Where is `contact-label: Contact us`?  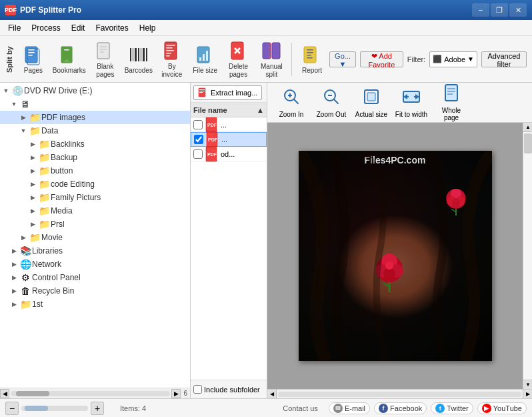
contact-label: Contact us is located at coordinates (300, 408).